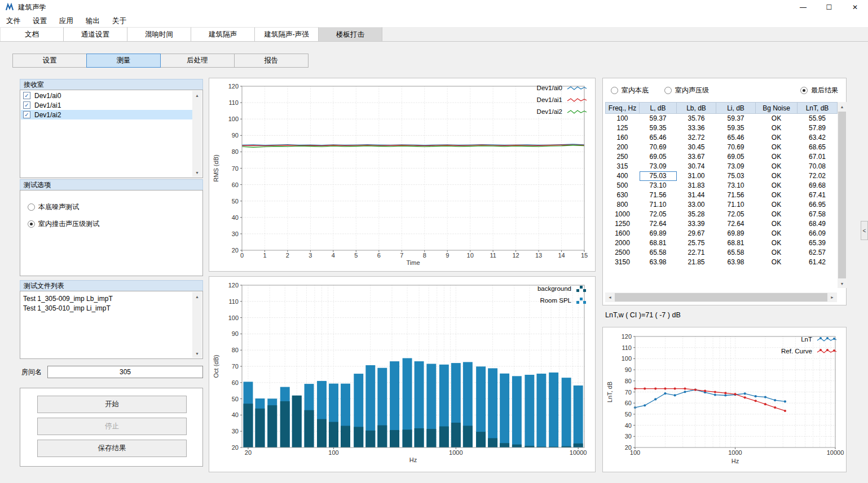 The height and width of the screenshot is (483, 868). What do you see at coordinates (697, 118) in the screenshot?
I see `table-cell: 35.76` at bounding box center [697, 118].